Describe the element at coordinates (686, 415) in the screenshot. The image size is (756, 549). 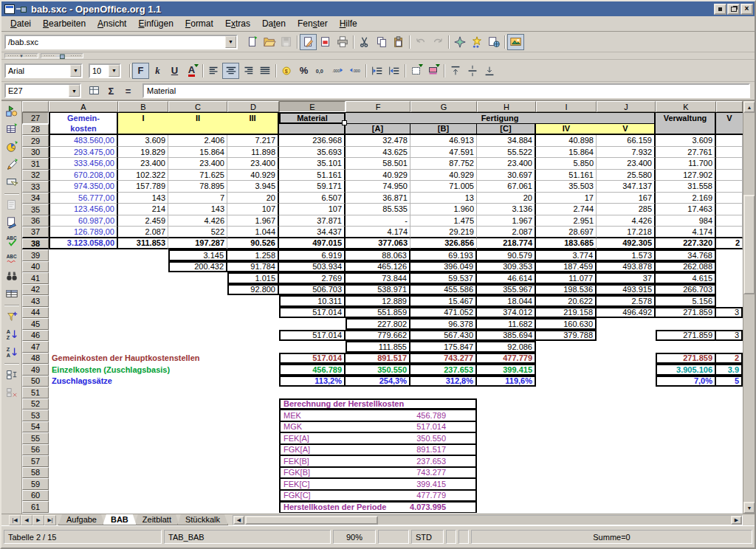
I see `cell-K53` at that location.